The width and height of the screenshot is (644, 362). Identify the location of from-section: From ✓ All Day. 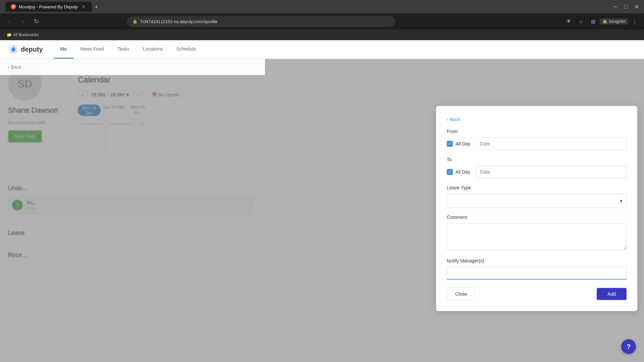
(537, 139).